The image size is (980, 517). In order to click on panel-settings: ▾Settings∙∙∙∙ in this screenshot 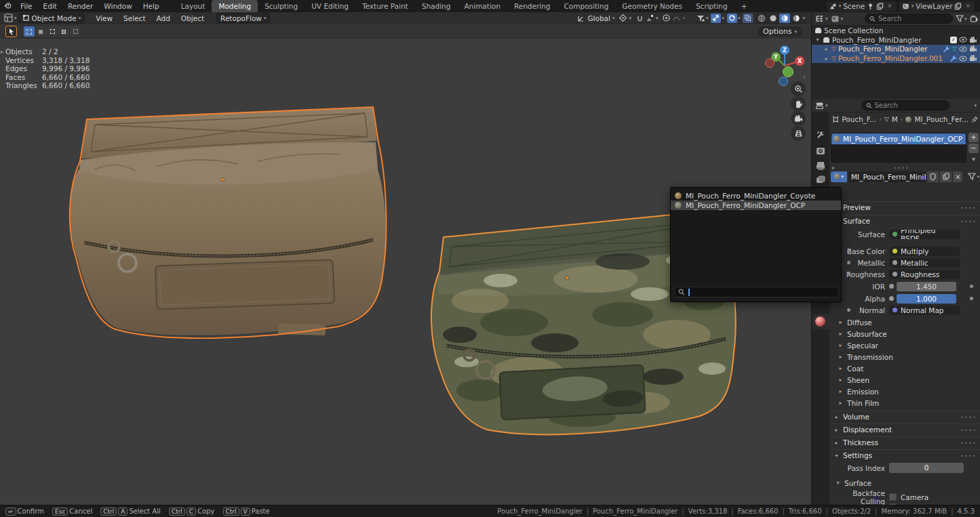, I will do `click(905, 455)`.